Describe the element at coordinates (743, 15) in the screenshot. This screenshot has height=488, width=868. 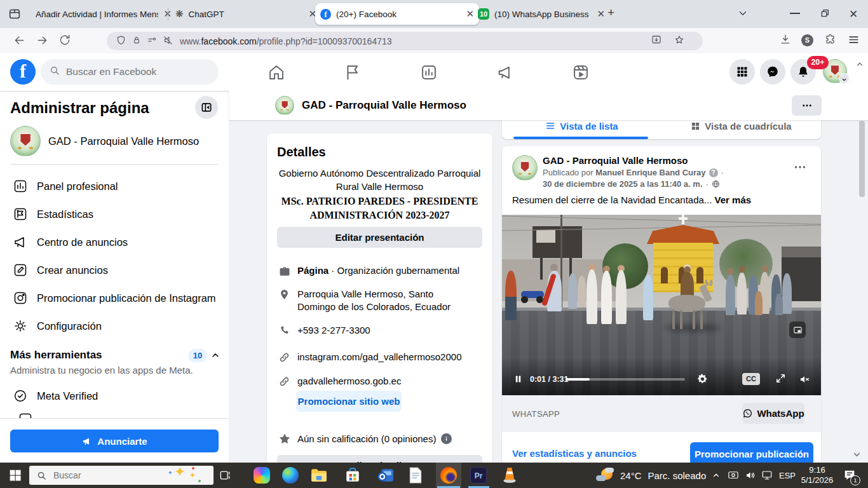
I see `list-tabs-chevron-icon` at that location.